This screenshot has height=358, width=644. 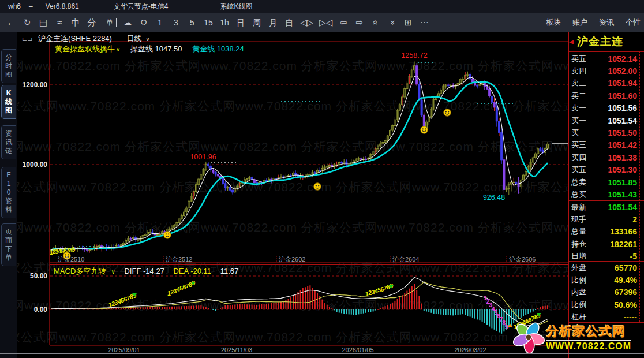 What do you see at coordinates (76, 23) in the screenshot?
I see `market-scan-icon: 中` at bounding box center [76, 23].